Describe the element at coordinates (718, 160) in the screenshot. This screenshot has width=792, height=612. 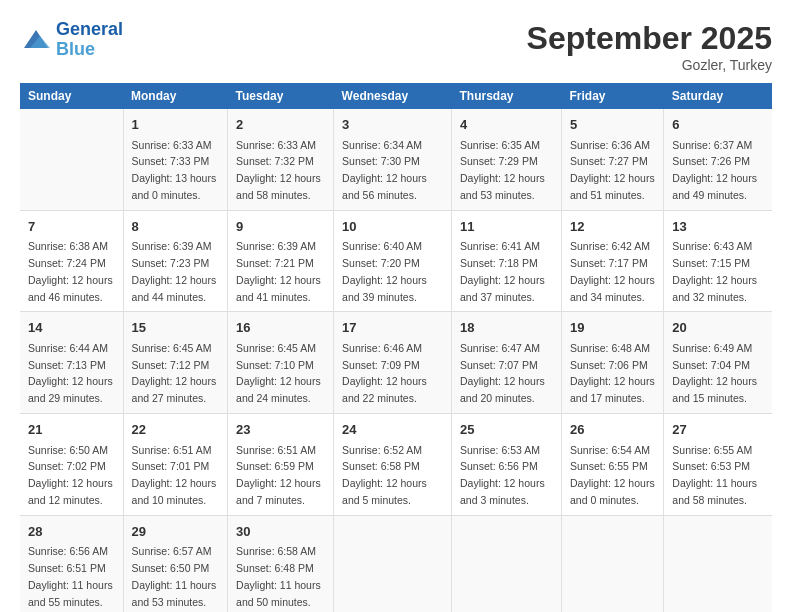
I see `calendar-cell: 6Sunrise: 6:37 AMSunset: 7:26 PMDaylight…` at that location.